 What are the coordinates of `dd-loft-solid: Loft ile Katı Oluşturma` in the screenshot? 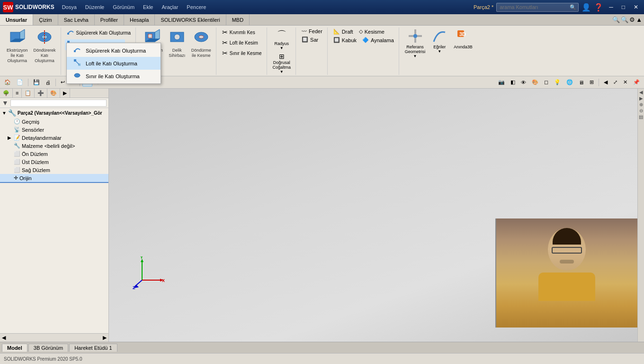 It's located at (114, 64).